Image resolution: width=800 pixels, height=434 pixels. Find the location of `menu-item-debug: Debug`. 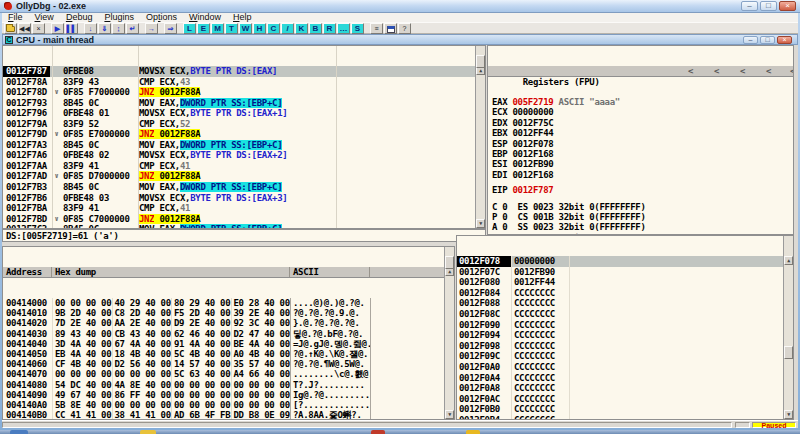

menu-item-debug: Debug is located at coordinates (80, 18).